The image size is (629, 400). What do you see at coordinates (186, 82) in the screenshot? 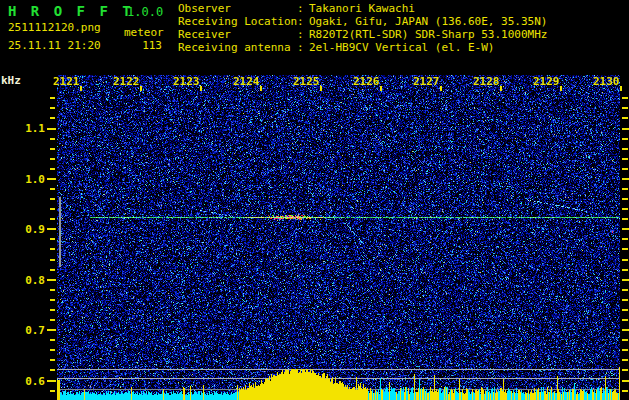
I see `time-tick-label: 2123` at bounding box center [186, 82].